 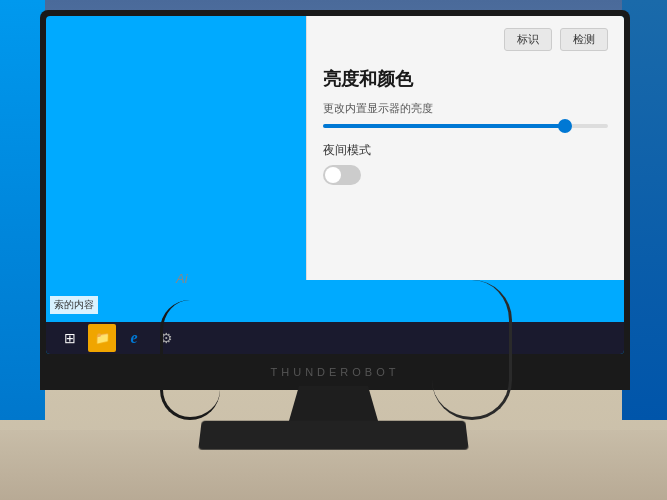 What do you see at coordinates (565, 126) in the screenshot?
I see `brightness-slider-thumb` at bounding box center [565, 126].